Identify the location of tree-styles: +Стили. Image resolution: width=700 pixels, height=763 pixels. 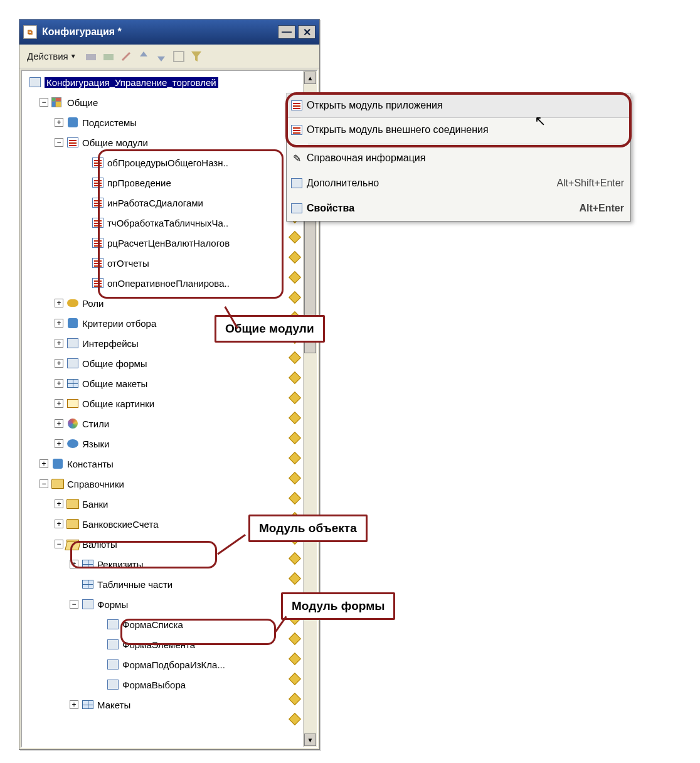
(163, 424).